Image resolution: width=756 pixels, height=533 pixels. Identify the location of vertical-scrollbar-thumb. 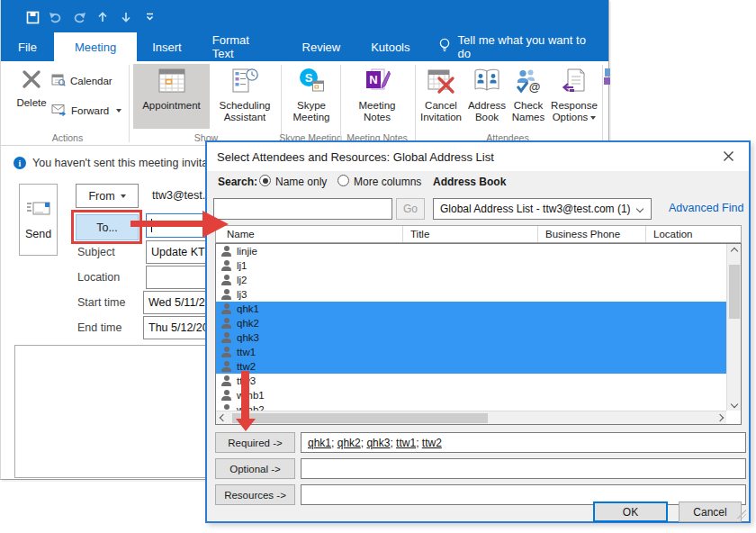
(734, 292).